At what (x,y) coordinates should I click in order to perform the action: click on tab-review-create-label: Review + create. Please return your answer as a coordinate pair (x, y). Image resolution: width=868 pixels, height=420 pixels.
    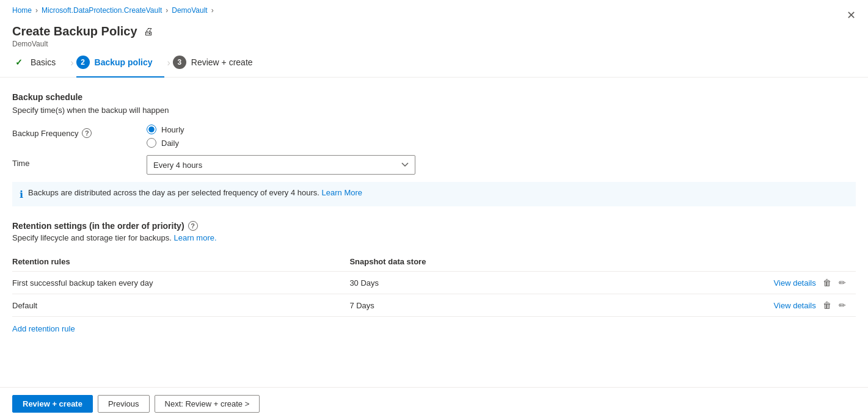
    Looking at the image, I should click on (222, 62).